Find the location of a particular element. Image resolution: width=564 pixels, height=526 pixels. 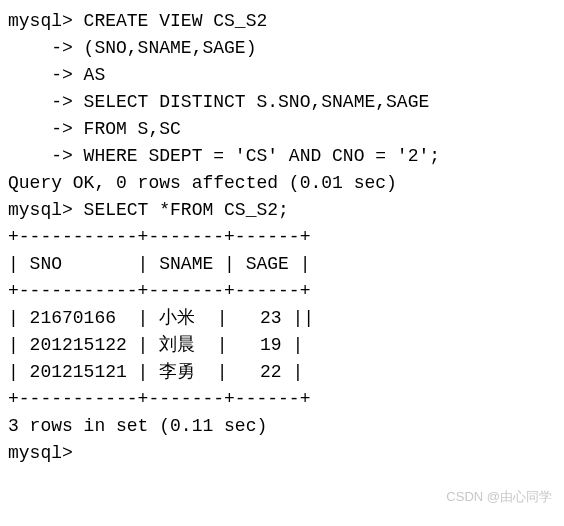

terminal-line: -> AS is located at coordinates (282, 76).